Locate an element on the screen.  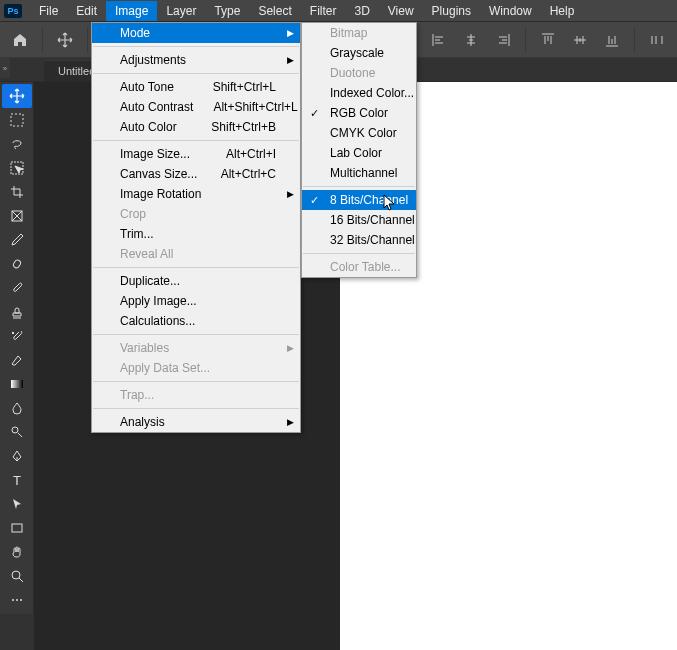
mode-menu-item: 16 Bits/Channel is located at coordinates (359, 220).